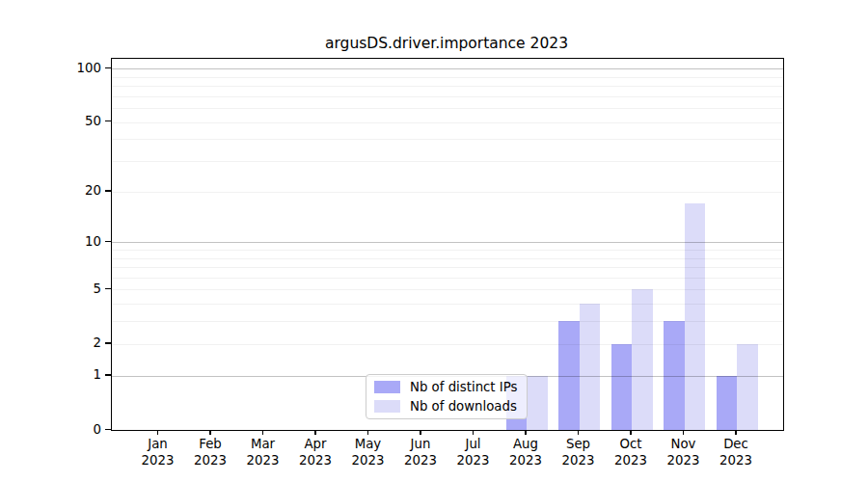 This screenshot has width=868, height=482. Describe the element at coordinates (68, 121) in the screenshot. I see `y-tick-label-50: 50` at that location.